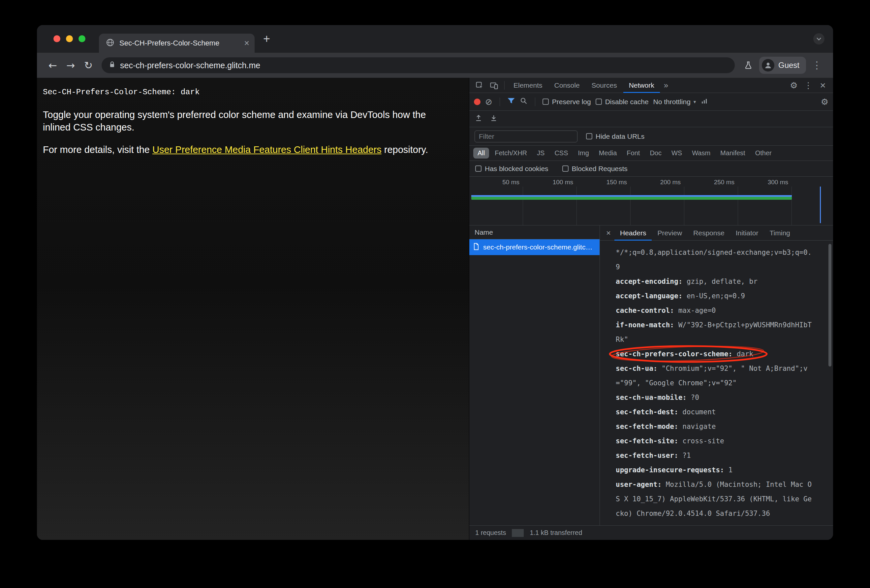 The image size is (870, 588). Describe the element at coordinates (715, 456) in the screenshot. I see `request-header-sec-fetch-user: sec-fetch-user: ?1` at that location.